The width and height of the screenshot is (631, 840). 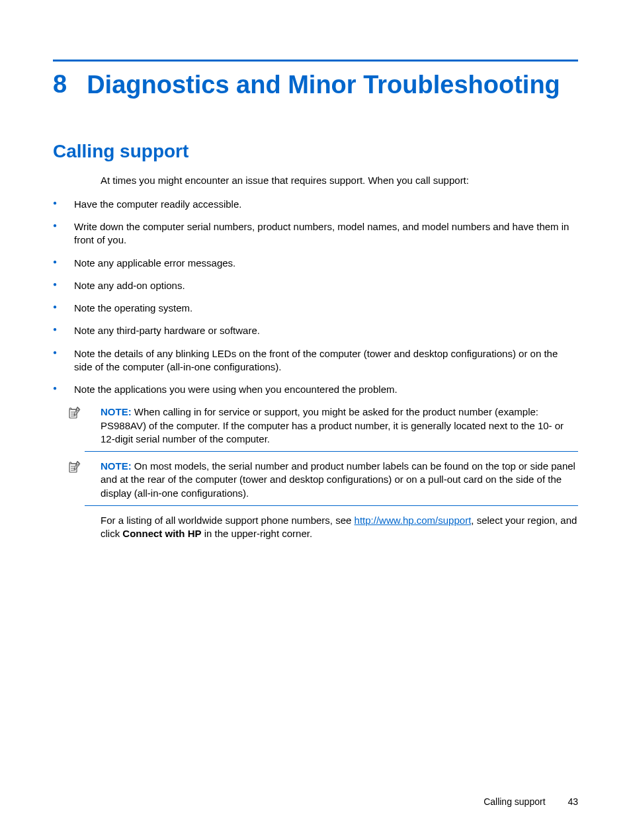 What do you see at coordinates (530, 802) in the screenshot?
I see `page-footer: Calling support 43` at bounding box center [530, 802].